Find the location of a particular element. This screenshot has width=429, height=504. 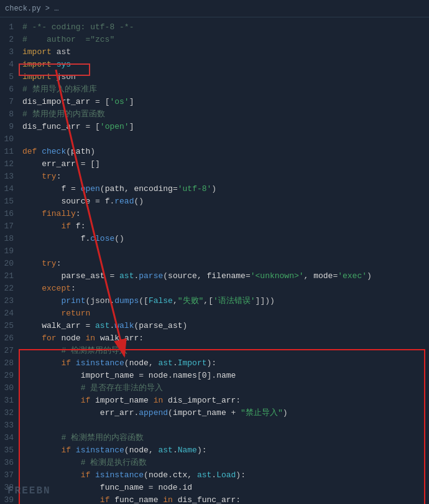

code-line: # -*- coding: utf-8 -*- is located at coordinates (226, 27).